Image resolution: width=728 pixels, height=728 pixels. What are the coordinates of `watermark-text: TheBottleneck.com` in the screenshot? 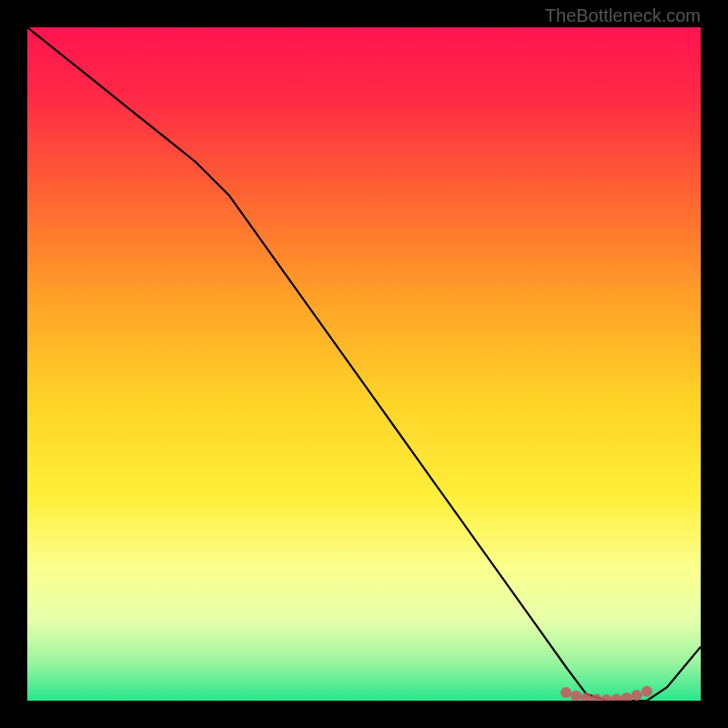 It's located at (622, 16).